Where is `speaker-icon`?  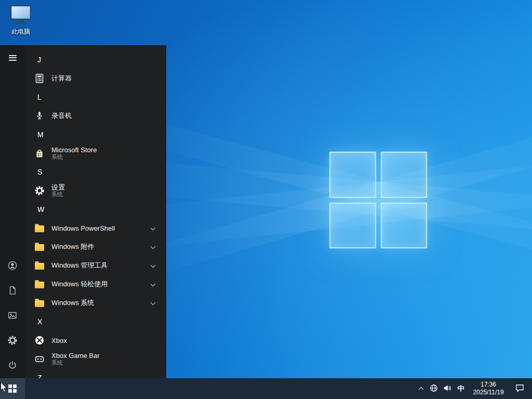
speaker-icon is located at coordinates (447, 389).